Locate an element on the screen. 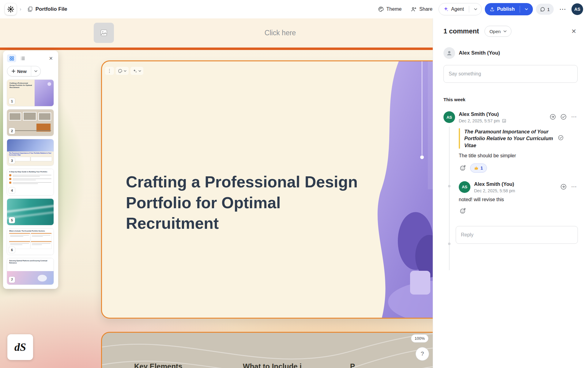 Image resolution: width=588 pixels, height=368 pixels. publish-button: Publish is located at coordinates (509, 9).